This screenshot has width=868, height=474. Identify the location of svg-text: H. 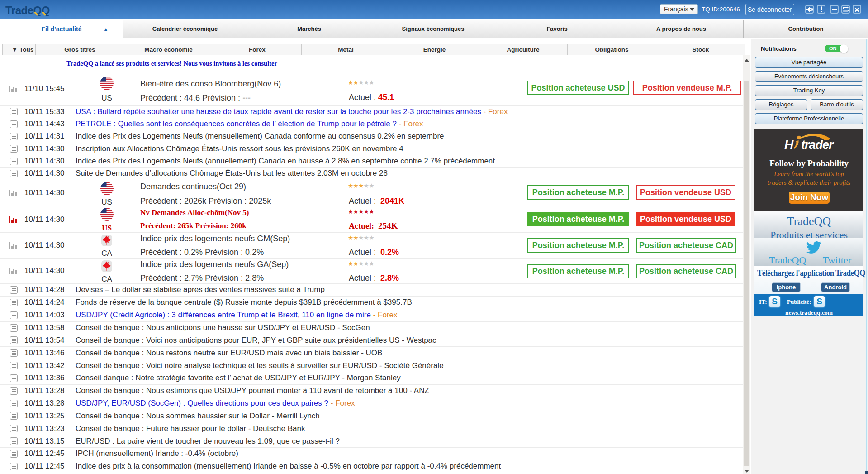
(789, 145).